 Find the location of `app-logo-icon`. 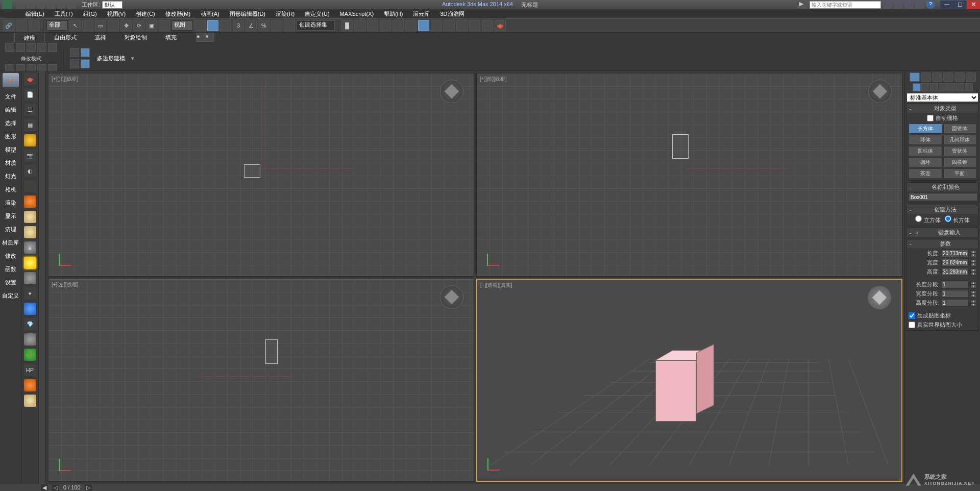

app-logo-icon is located at coordinates (7, 5).